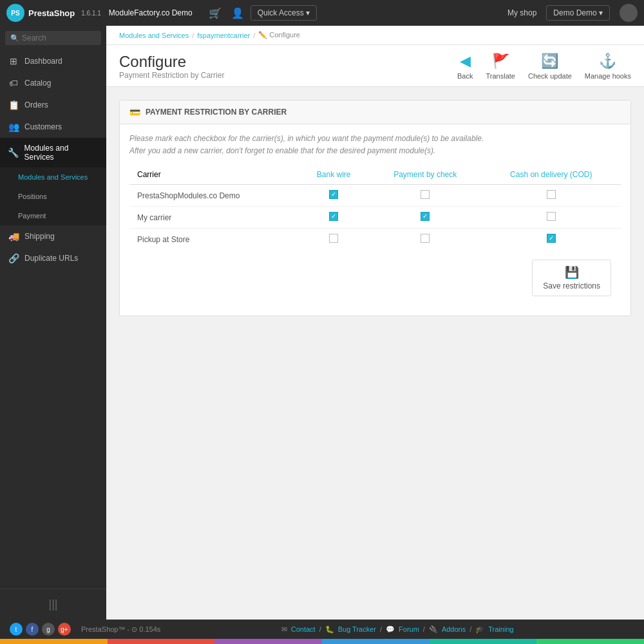  I want to click on sidebar-item-shipping: 🚚 Shipping, so click(53, 236).